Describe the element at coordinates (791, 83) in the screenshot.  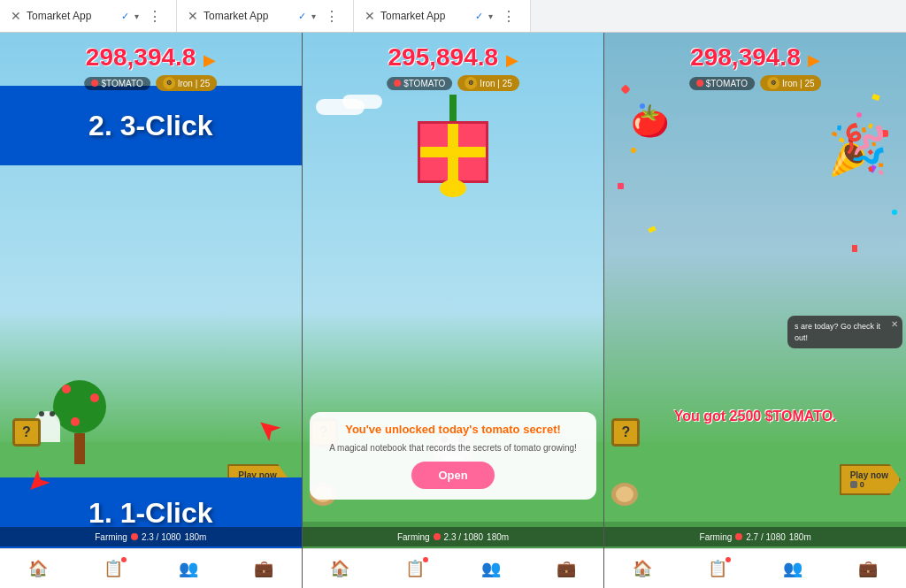
I see `panel-3-badge-iron: ⚙ Iron | 25` at that location.